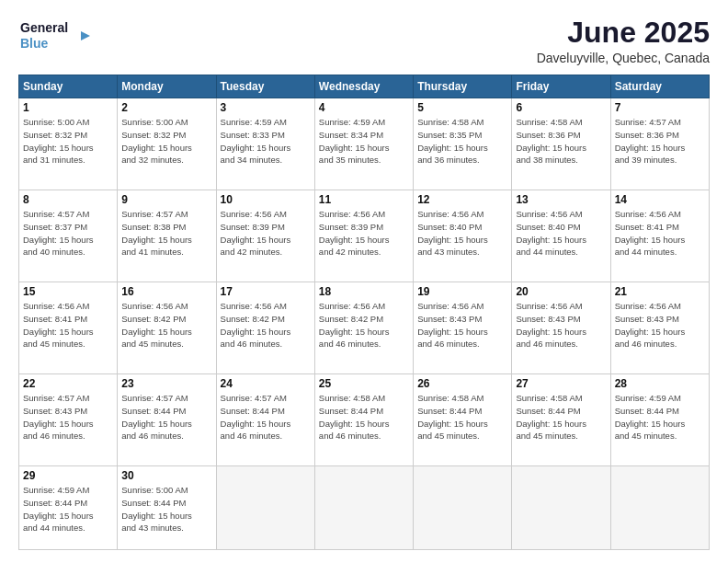 This screenshot has width=728, height=563. Describe the element at coordinates (364, 40) in the screenshot. I see `header: General Blue June 2025 Daveluyville, Que…` at that location.